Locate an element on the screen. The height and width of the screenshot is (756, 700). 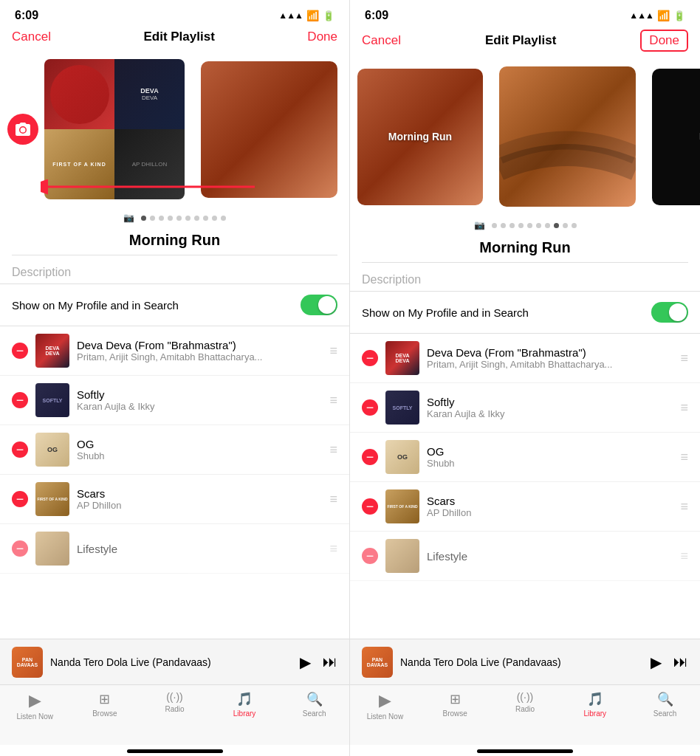
song-title-3-left: OG is located at coordinates (199, 444).